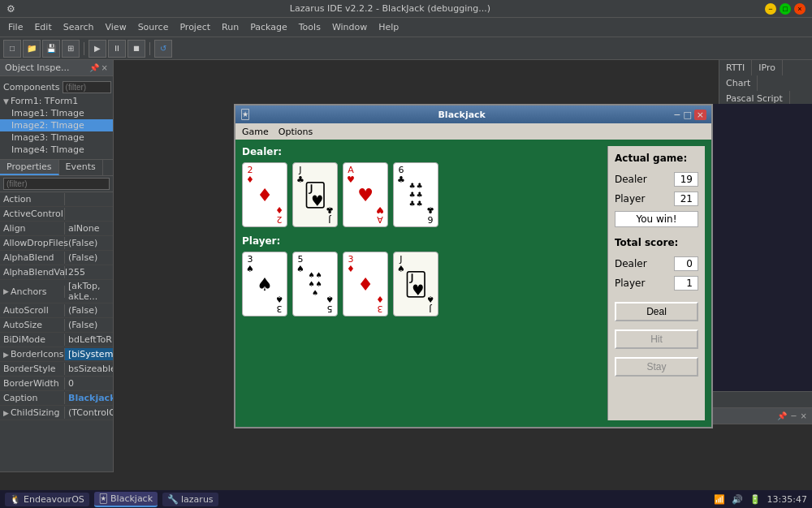 The width and height of the screenshot is (812, 508). Describe the element at coordinates (677, 115) in the screenshot. I see `game-minimize-icon: −` at that location.